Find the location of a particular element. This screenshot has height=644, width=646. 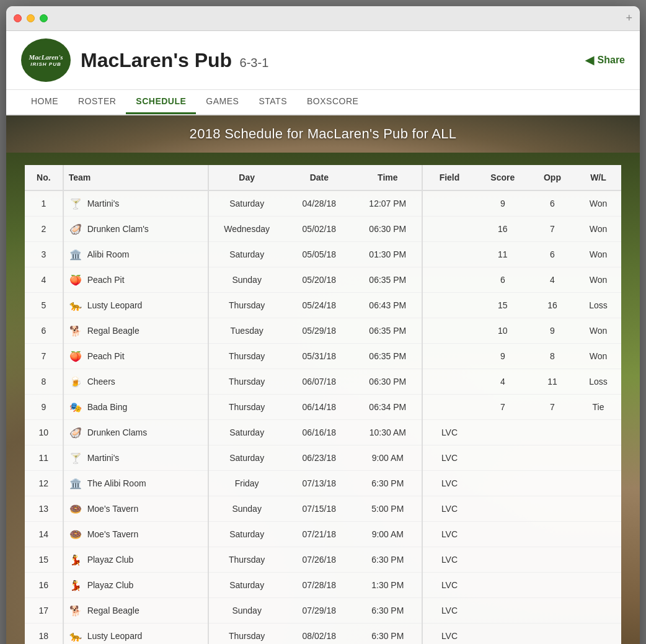

team-name-cell: Moe's Tavern is located at coordinates (113, 509).